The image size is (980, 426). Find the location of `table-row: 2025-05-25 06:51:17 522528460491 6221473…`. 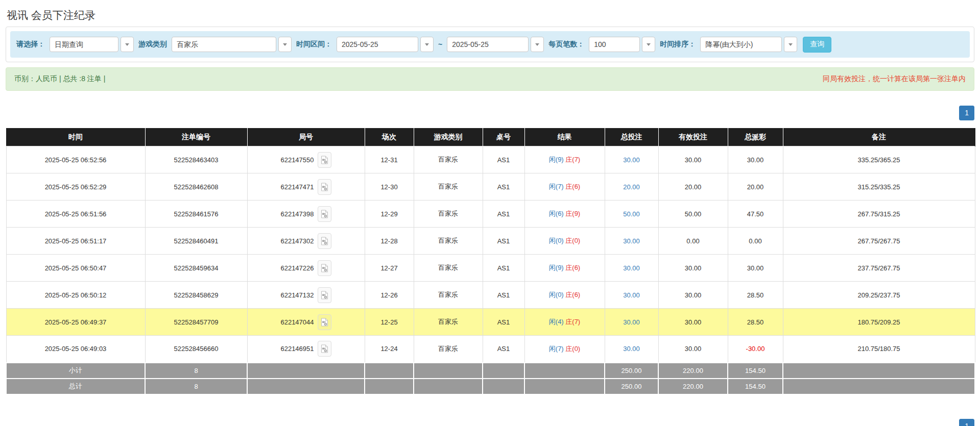

table-row: 2025-05-25 06:51:17 522528460491 6221473… is located at coordinates (490, 241).